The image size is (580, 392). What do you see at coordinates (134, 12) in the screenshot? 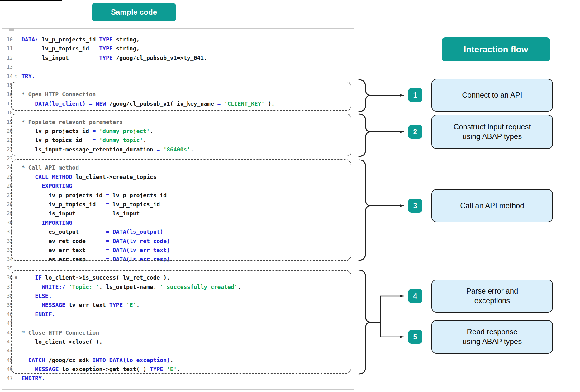
I see `sample-code-label: Sample code` at bounding box center [134, 12].